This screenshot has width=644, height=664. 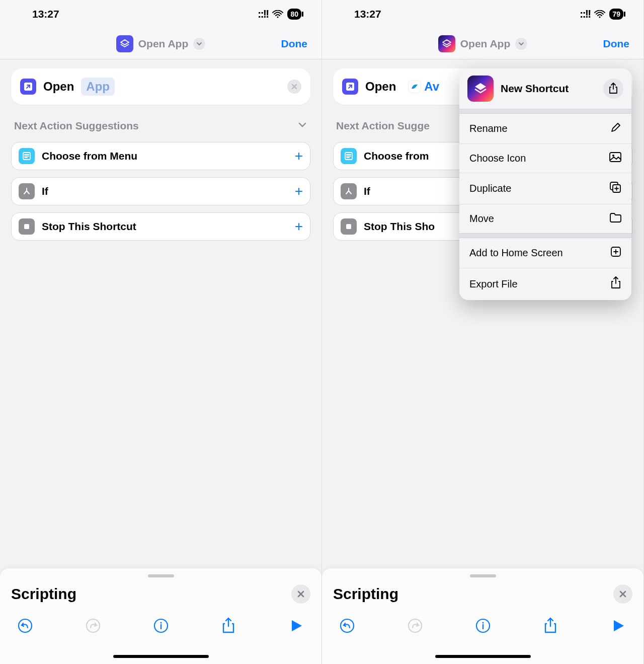 What do you see at coordinates (545, 218) in the screenshot?
I see `menu-move: Move` at bounding box center [545, 218].